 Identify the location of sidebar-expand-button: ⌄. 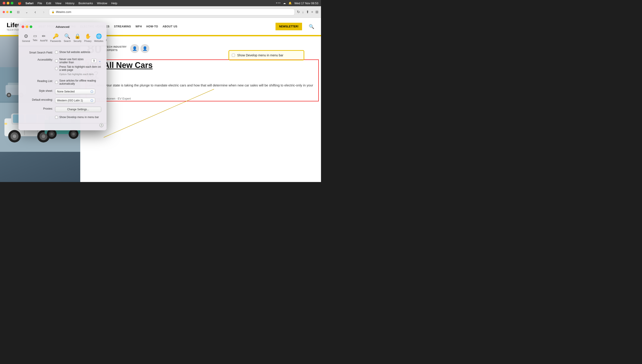
(27, 12).